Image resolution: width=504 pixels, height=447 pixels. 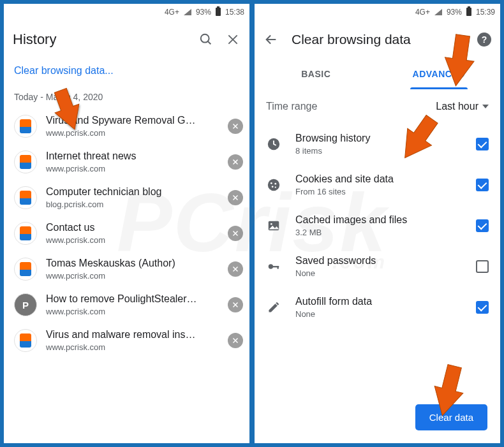 I want to click on help-icon: ?, so click(x=484, y=40).